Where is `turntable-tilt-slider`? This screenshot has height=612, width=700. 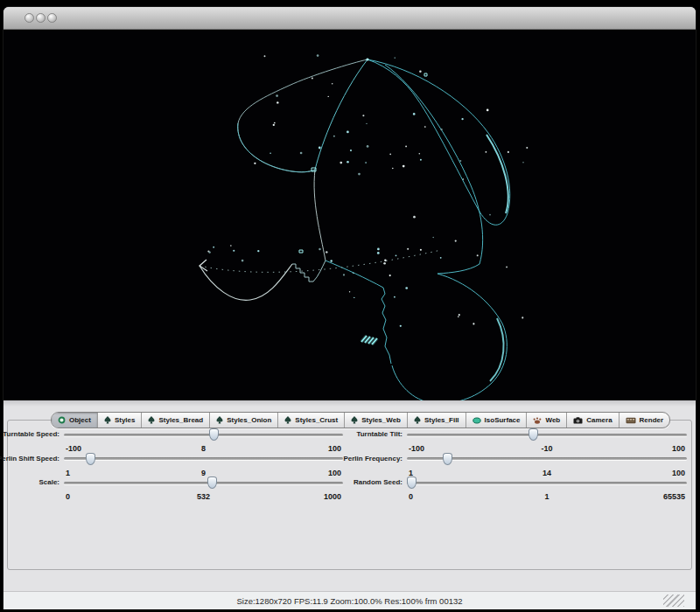
turntable-tilt-slider is located at coordinates (547, 435).